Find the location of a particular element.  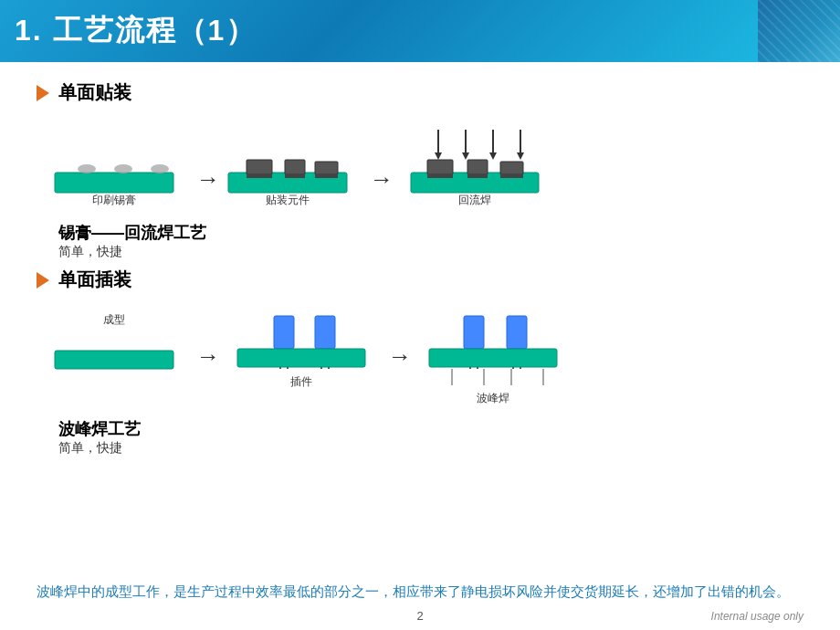

svg-text: 成型 is located at coordinates (114, 320).